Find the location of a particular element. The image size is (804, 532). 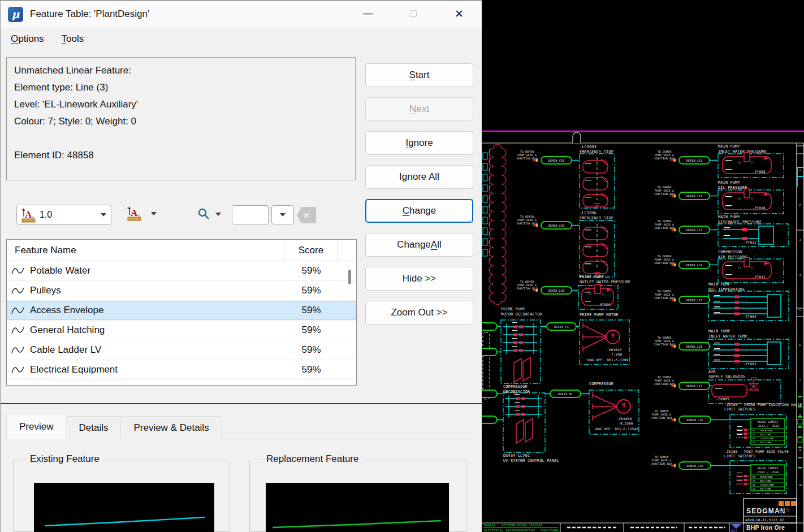

feature-name: Access Envelope is located at coordinates (67, 310).